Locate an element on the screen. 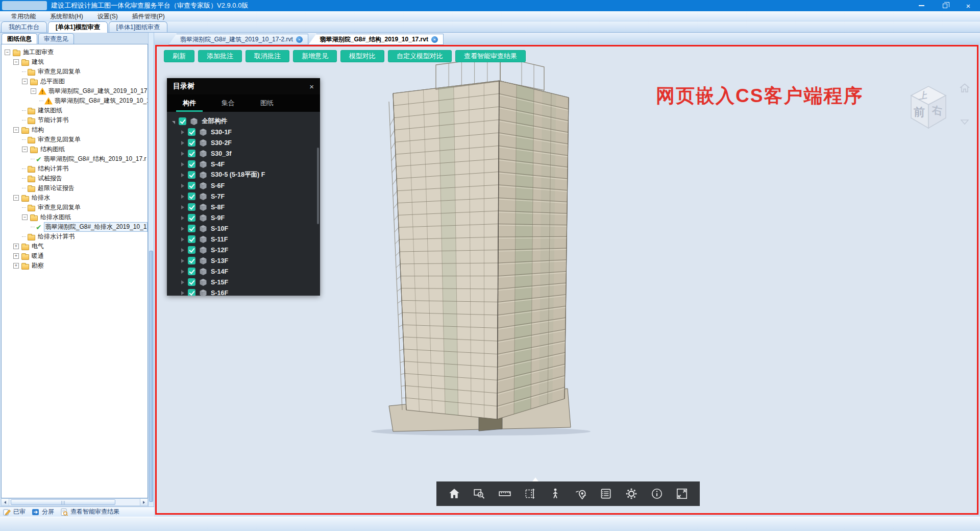 This screenshot has height=531, width=980. tree-node-label: 翡翠湖别院_G8#_结构_2019_10_17.r is located at coordinates (95, 159).